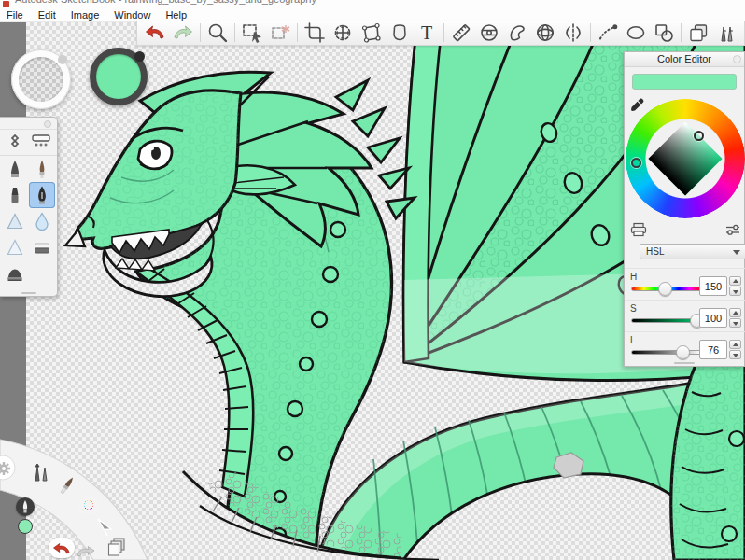 The image size is (745, 560). Describe the element at coordinates (117, 546) in the screenshot. I see `lagoon-layers-icon` at that location.